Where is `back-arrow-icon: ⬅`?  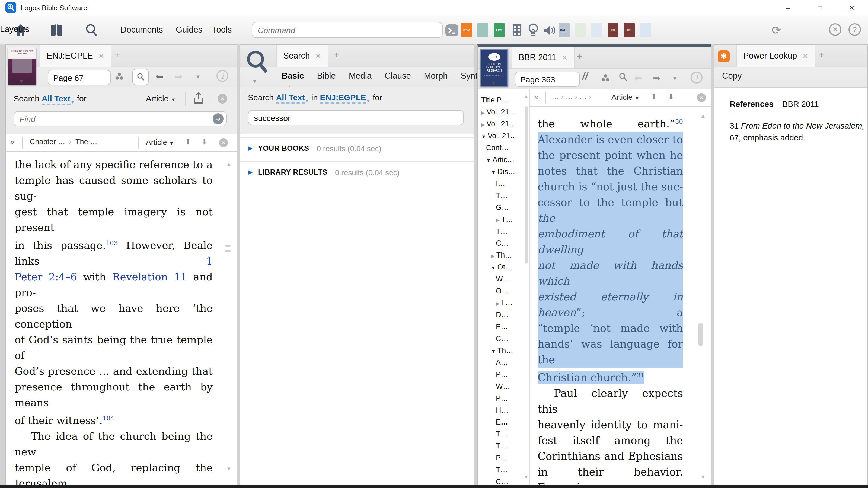
back-arrow-icon: ⬅ is located at coordinates (160, 77).